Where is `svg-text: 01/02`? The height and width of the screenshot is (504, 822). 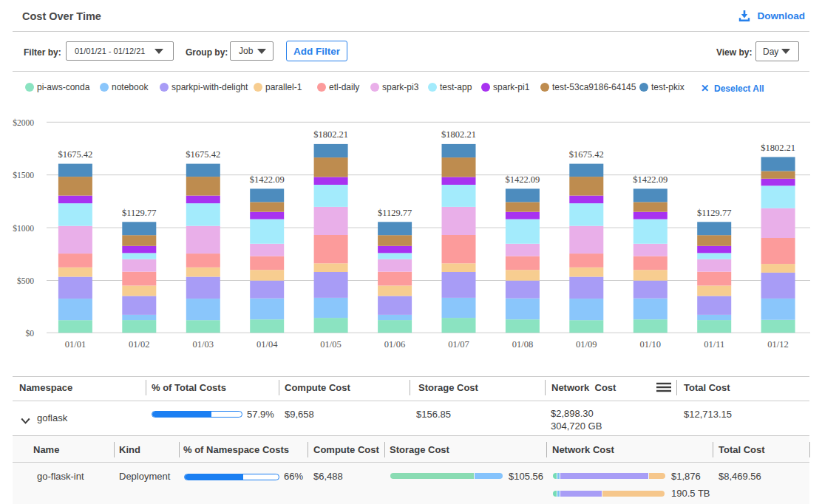
svg-text: 01/02 is located at coordinates (139, 344).